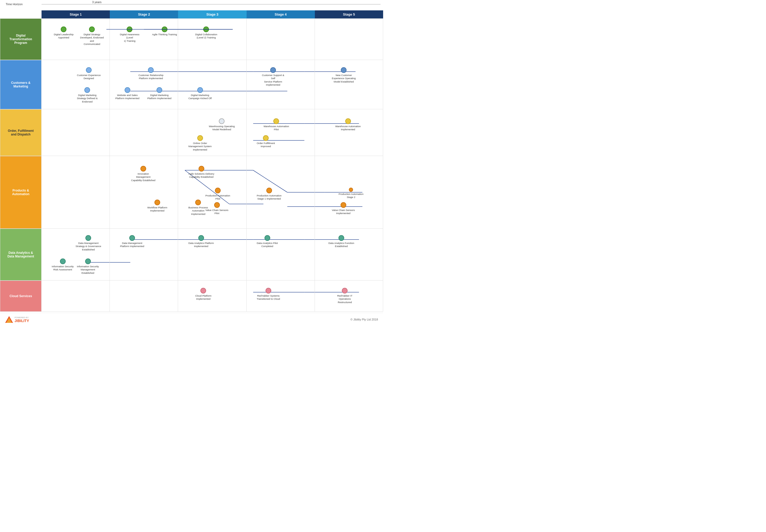 Image resolution: width=766 pixels, height=532 pixels. I want to click on node-digital-strategy: Digital StrategyDeveloped, Endorsed andC…, so click(92, 36).